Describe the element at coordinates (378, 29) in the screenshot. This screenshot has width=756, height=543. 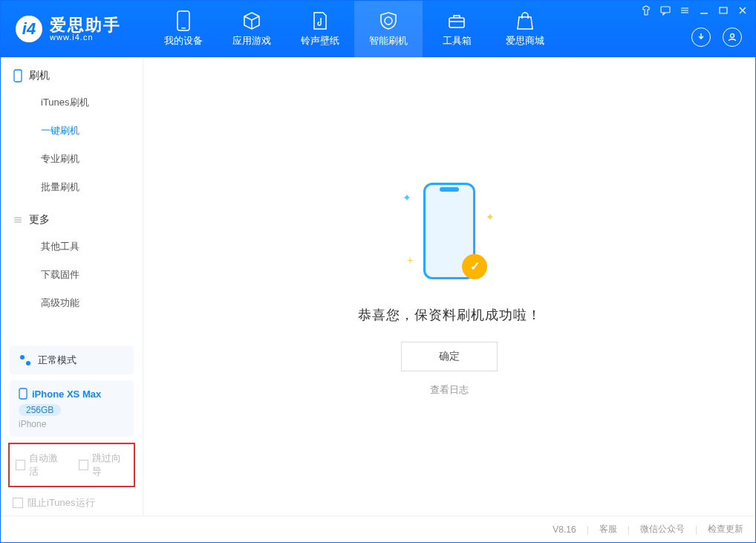
I see `titlebar: i4 爱思助手 www.i4.cn 我的设备 应用游戏 铃声壁纸 智能刷机` at that location.